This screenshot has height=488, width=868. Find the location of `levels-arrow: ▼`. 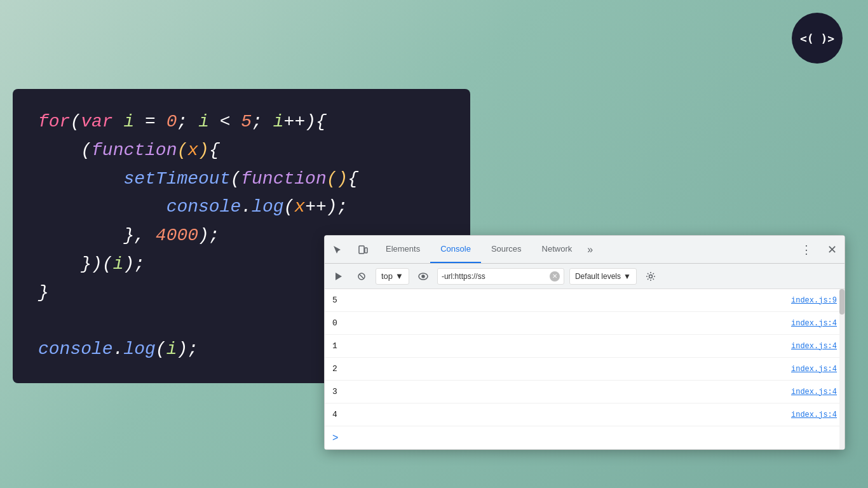

levels-arrow: ▼ is located at coordinates (627, 276).